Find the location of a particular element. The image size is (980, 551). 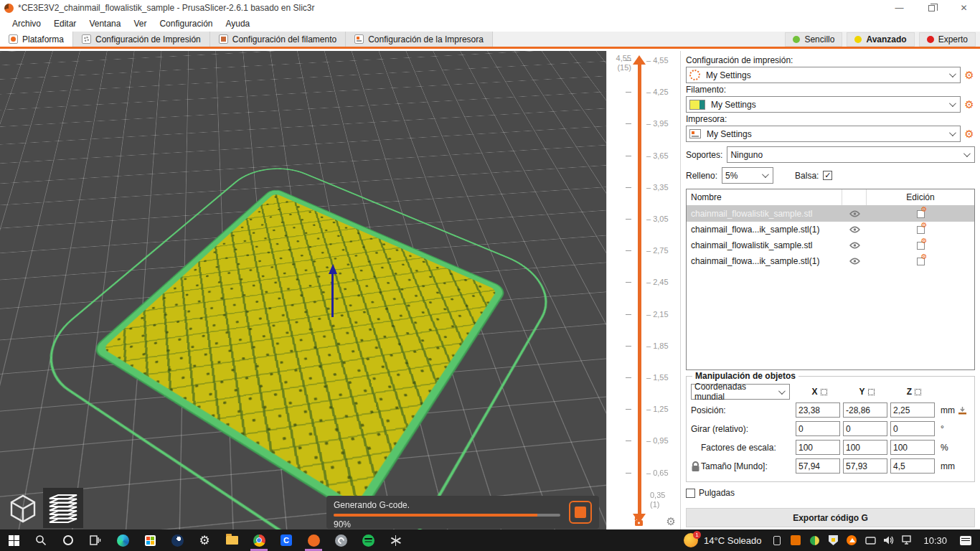

slider-bar is located at coordinates (640, 288).